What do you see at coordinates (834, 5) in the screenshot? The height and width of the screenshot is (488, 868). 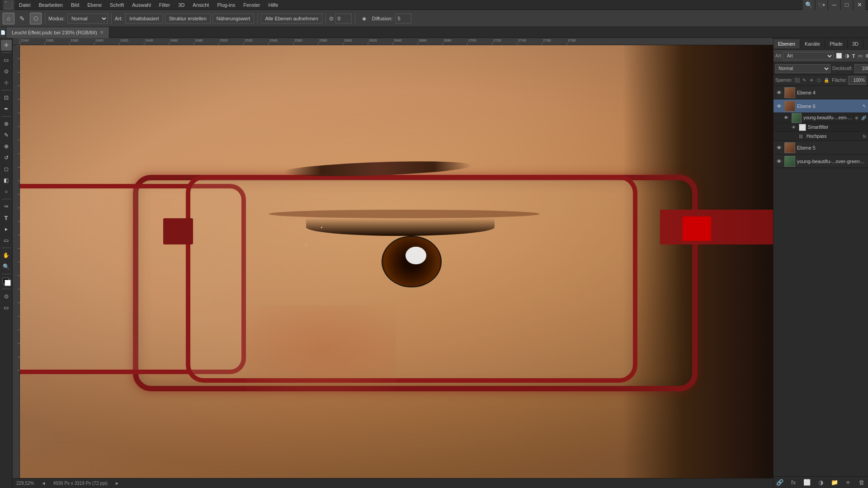 I see `minimize-btn: ─` at bounding box center [834, 5].